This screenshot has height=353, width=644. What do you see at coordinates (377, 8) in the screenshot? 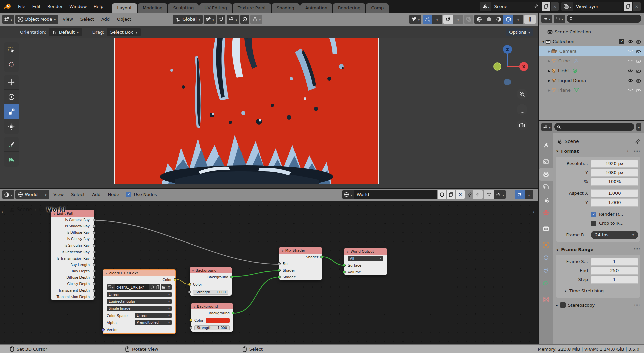
I see `tab-compositing: Comp` at bounding box center [377, 8].